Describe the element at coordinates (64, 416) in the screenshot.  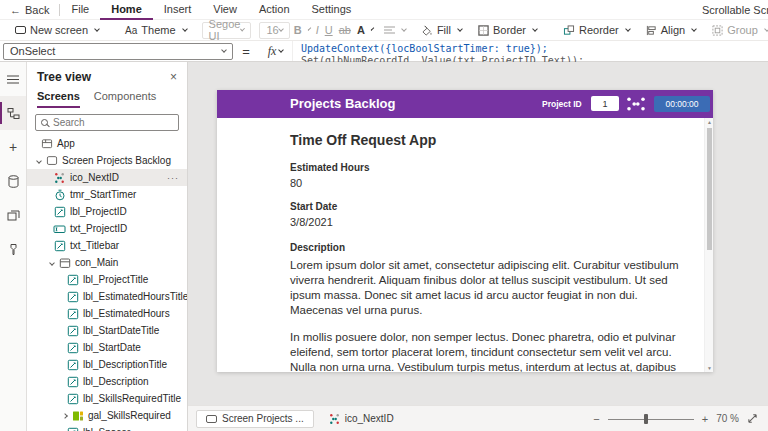
I see `chevron-right-icon` at that location.